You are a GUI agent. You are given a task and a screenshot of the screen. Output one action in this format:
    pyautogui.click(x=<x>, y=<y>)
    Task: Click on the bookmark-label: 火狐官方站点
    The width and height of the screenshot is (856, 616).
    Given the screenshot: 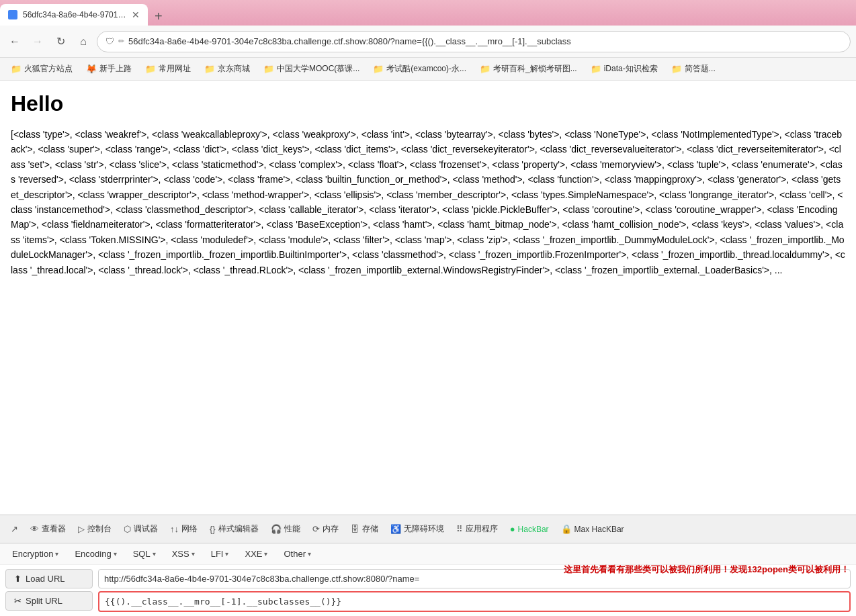 What is the action you would take?
    pyautogui.click(x=48, y=69)
    